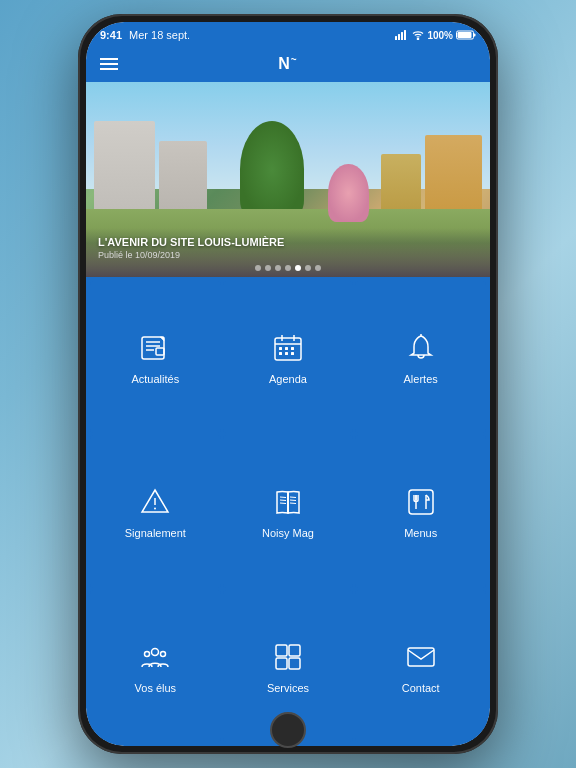  Describe the element at coordinates (420, 511) in the screenshot. I see `menu-item-menus: Menus` at that location.